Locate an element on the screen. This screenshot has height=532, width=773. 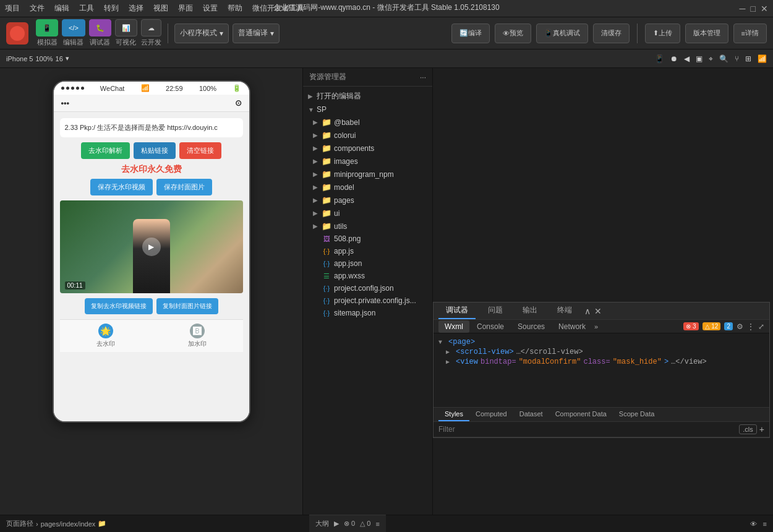
eye-icon: 👁 is located at coordinates (753, 524).